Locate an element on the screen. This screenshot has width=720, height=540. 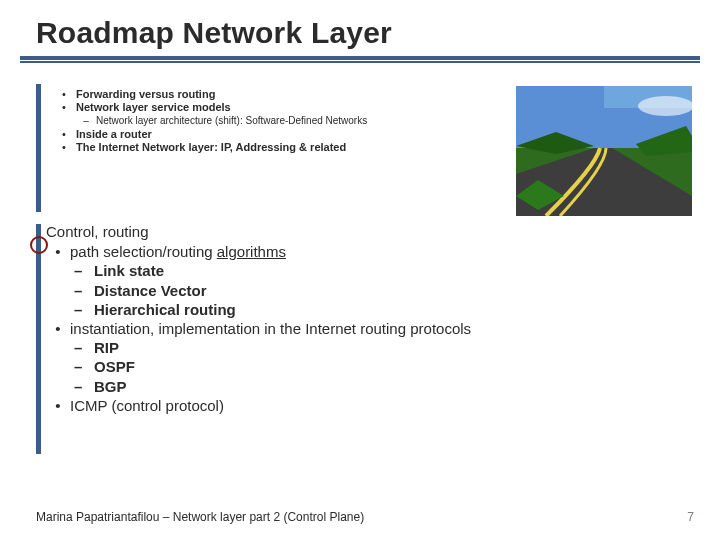
list-subitem: –Network layer architecture (shift): Sof… is located at coordinates (274, 120).